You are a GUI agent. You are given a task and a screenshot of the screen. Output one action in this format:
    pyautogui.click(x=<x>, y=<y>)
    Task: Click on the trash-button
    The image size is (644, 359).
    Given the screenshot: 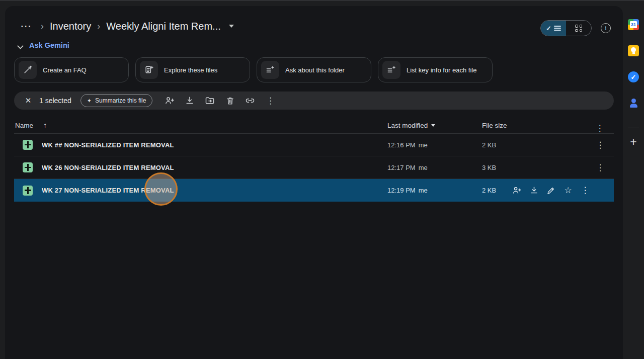 What is the action you would take?
    pyautogui.click(x=230, y=101)
    